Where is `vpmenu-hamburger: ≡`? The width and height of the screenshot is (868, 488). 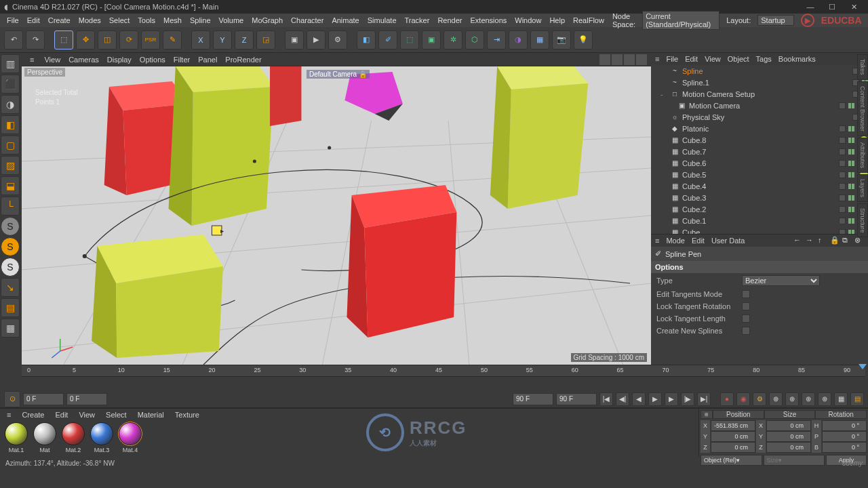
vpmenu-hamburger: ≡ is located at coordinates (32, 60).